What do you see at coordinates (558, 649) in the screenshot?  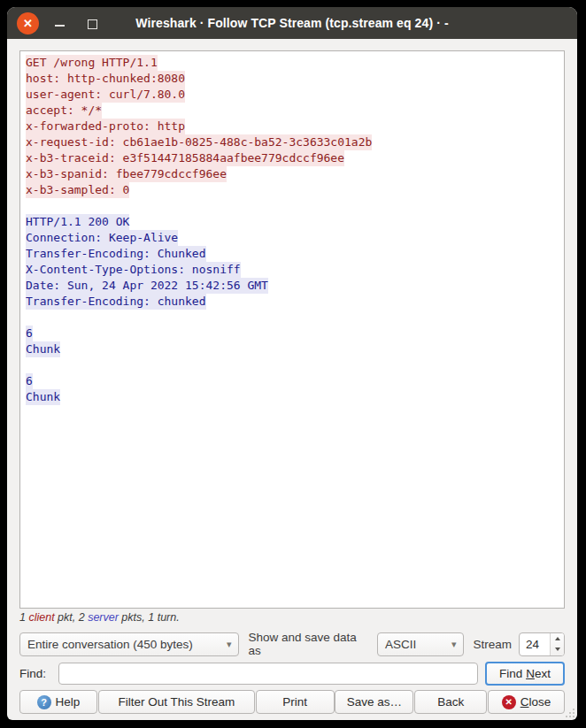 I see `spin-down-icon` at bounding box center [558, 649].